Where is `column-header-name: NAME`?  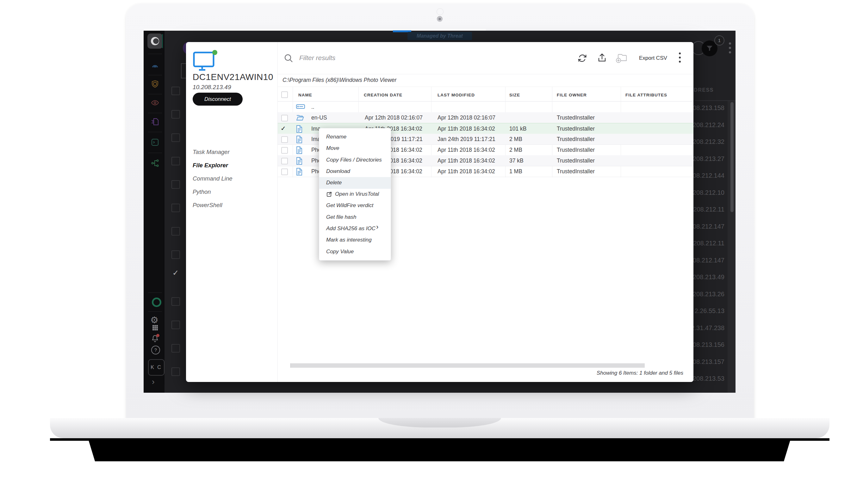 column-header-name: NAME is located at coordinates (305, 95).